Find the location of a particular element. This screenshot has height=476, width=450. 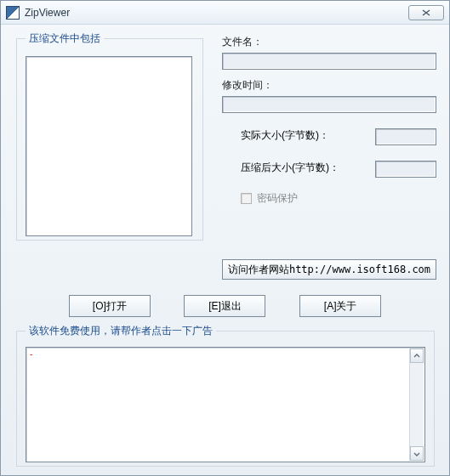

scroll-track is located at coordinates (417, 405).